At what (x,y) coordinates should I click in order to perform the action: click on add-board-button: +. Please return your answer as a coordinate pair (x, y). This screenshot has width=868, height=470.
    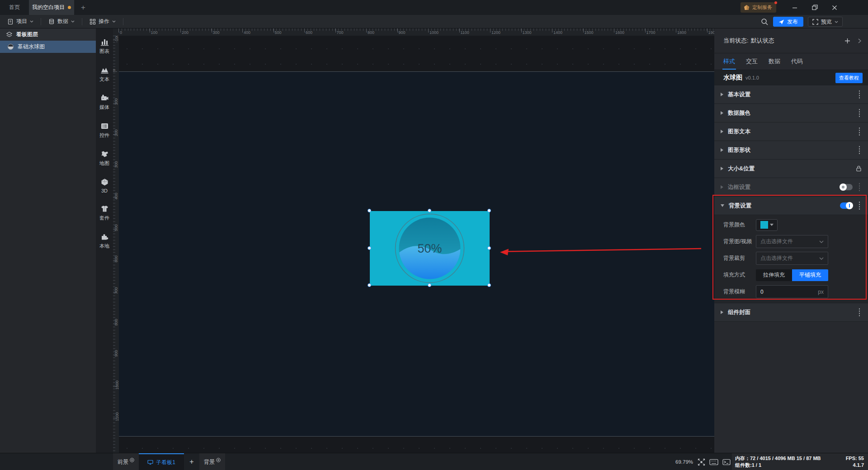
    Looking at the image, I should click on (192, 462).